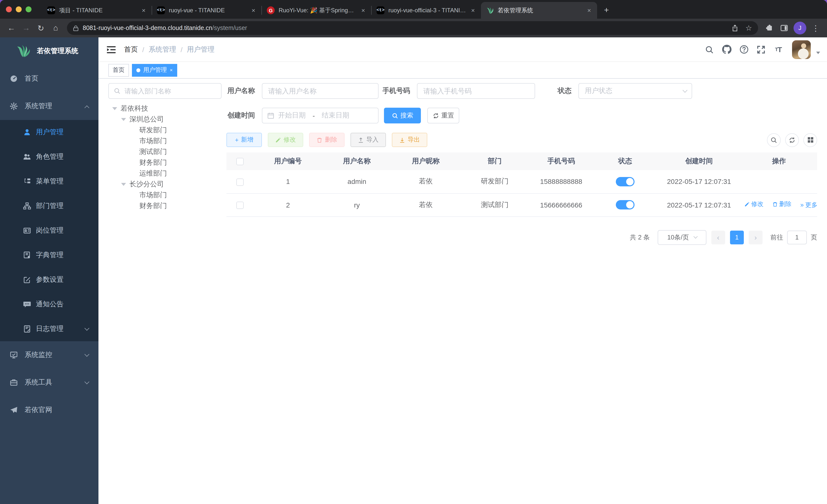 This screenshot has width=827, height=504. I want to click on tree-node: 若依科技, so click(165, 109).